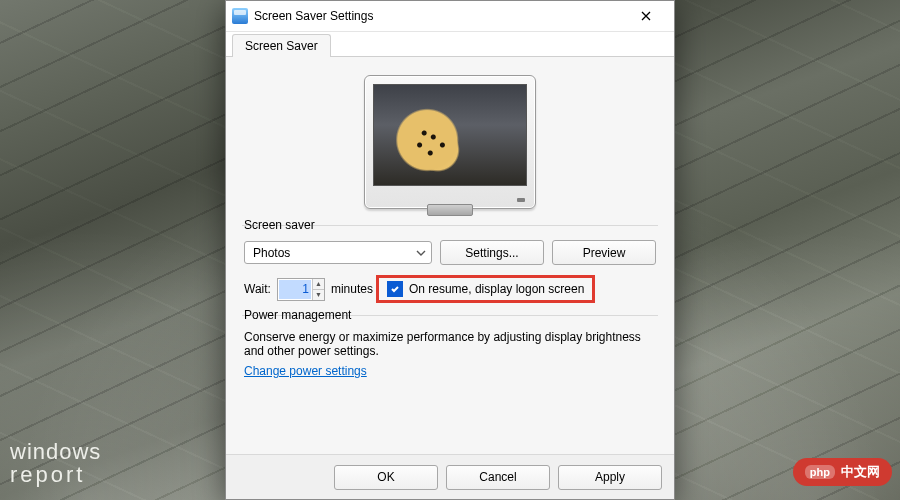 The width and height of the screenshot is (900, 500). I want to click on change-power-settings-link: Change power settings, so click(306, 371).